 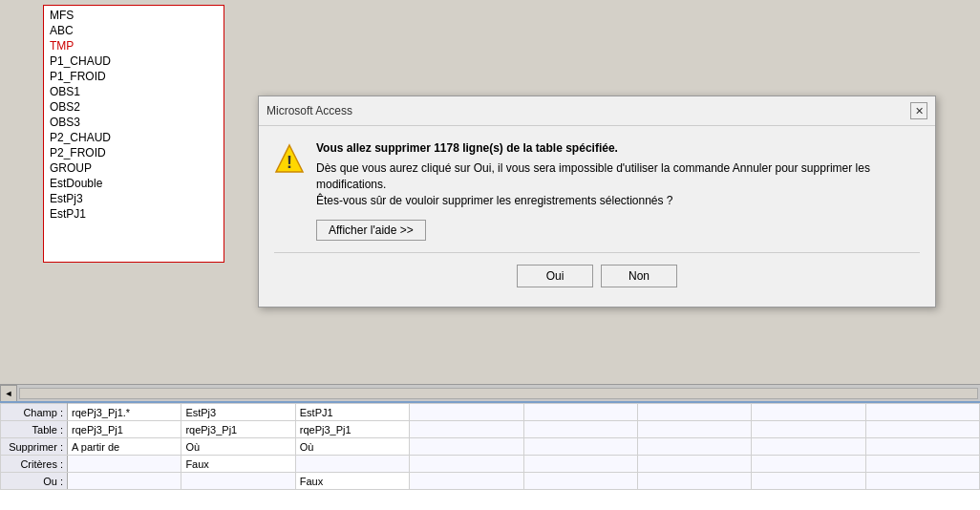 What do you see at coordinates (34, 464) in the screenshot?
I see `query-row-header: Critères :` at bounding box center [34, 464].